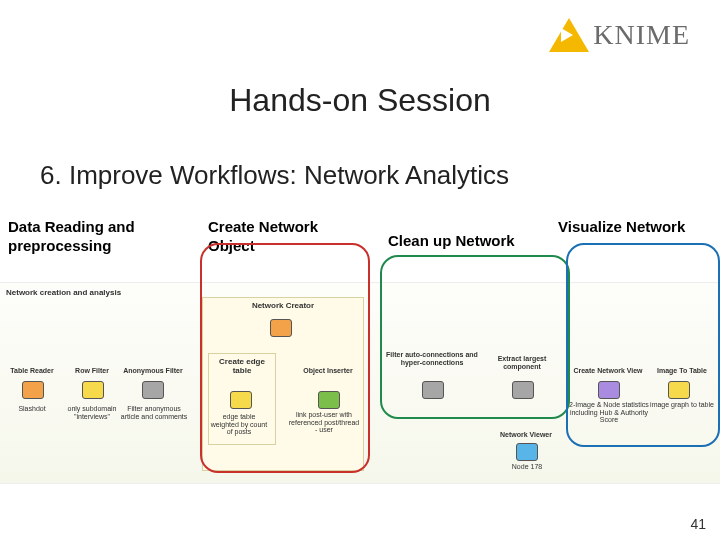 This screenshot has height=540, width=720. Describe the element at coordinates (527, 452) in the screenshot. I see `node-network-viewer-icon` at that location.